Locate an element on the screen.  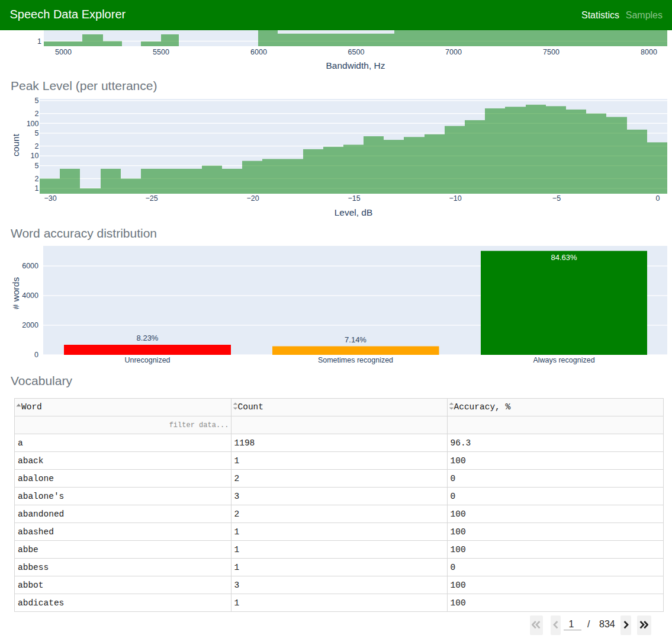
svg-text: count is located at coordinates (15, 145).